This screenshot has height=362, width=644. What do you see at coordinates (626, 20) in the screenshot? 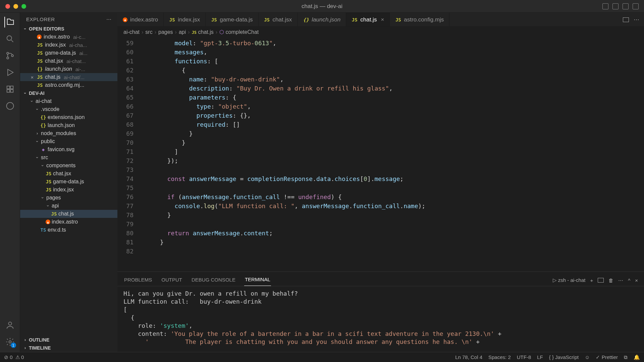
I see `split-editor-icon` at bounding box center [626, 20].